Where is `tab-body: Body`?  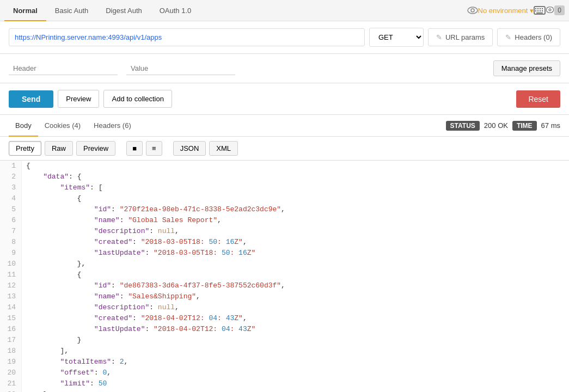
tab-body: Body is located at coordinates (23, 126).